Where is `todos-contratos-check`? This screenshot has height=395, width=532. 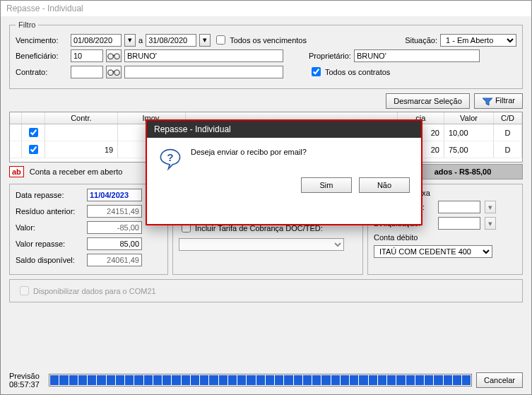
todos-contratos-check is located at coordinates (317, 72).